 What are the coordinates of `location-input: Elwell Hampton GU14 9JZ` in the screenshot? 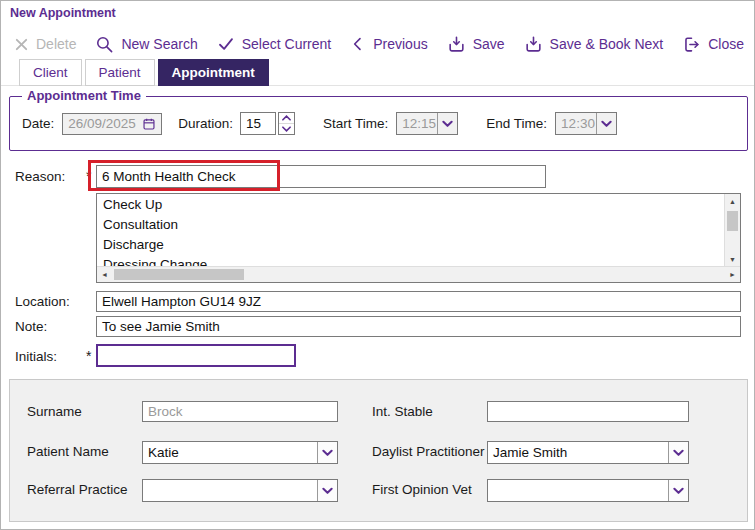 It's located at (418, 302).